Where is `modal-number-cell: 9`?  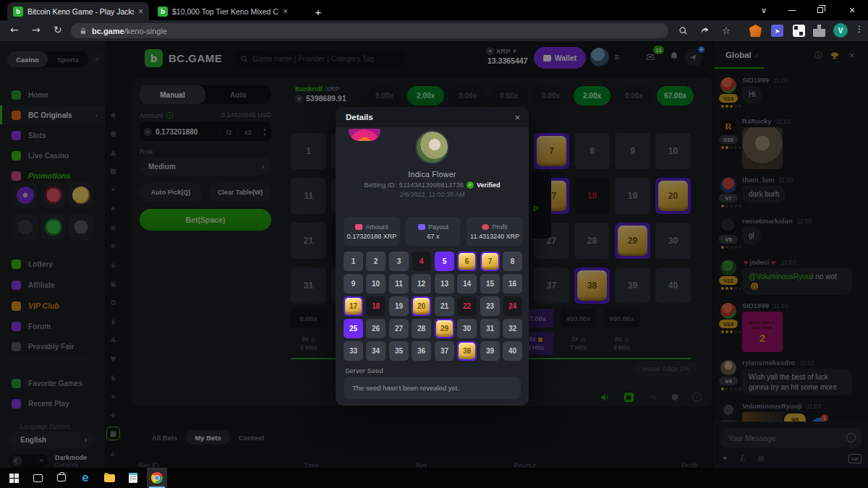
modal-number-cell: 9 is located at coordinates (353, 283).